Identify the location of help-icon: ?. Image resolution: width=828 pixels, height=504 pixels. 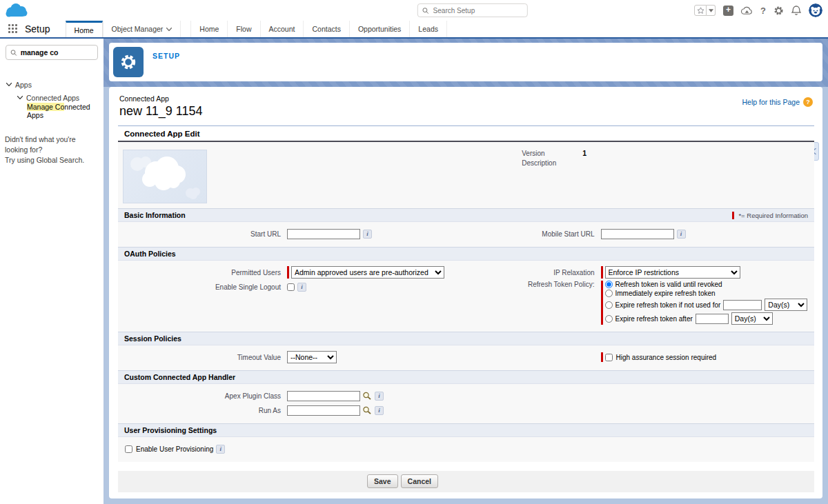
(763, 11).